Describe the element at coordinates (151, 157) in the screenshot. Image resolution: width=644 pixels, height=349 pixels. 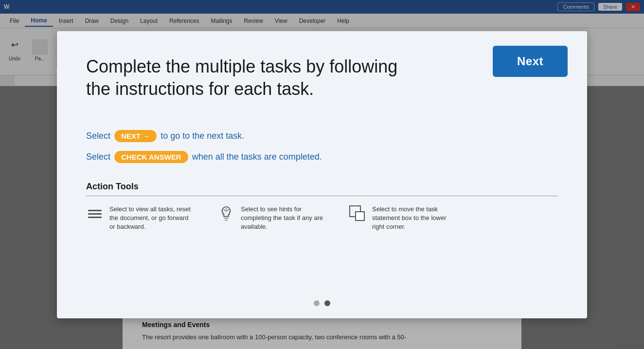
I see `check-answer-badge: CHECK ANSWER` at that location.